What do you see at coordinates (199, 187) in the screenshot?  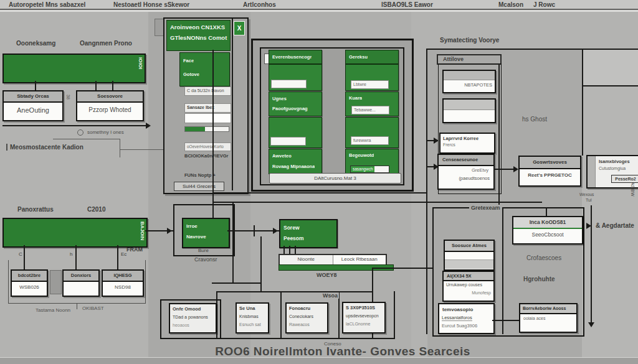 I see `wizard-build-button: Sul44 Grecens` at bounding box center [199, 187].